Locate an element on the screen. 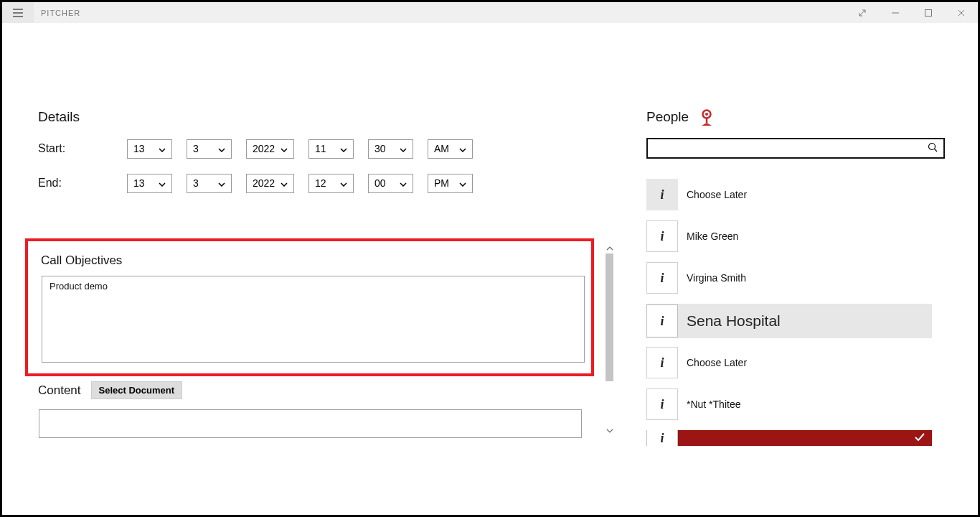 The width and height of the screenshot is (980, 517). content-textarea is located at coordinates (310, 424).